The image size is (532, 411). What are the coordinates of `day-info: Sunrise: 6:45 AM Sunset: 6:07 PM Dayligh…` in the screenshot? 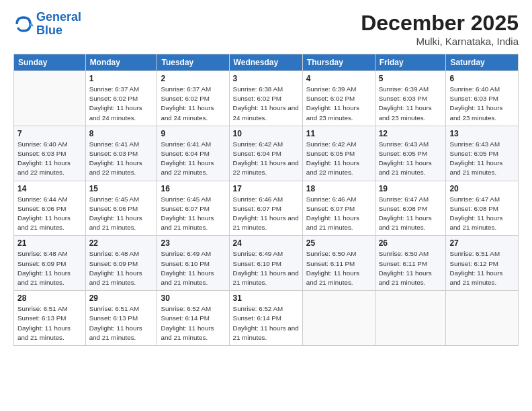 It's located at (193, 214).